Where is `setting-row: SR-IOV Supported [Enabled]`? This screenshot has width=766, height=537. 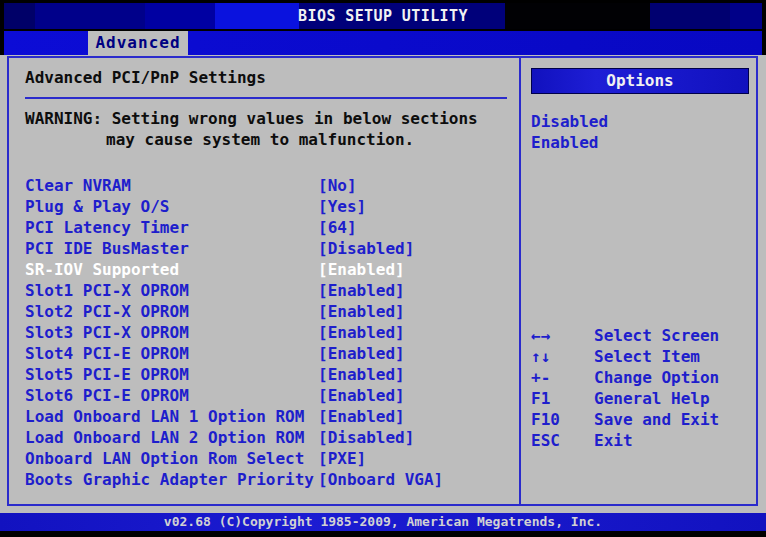 setting-row: SR-IOV Supported [Enabled] is located at coordinates (271, 270).